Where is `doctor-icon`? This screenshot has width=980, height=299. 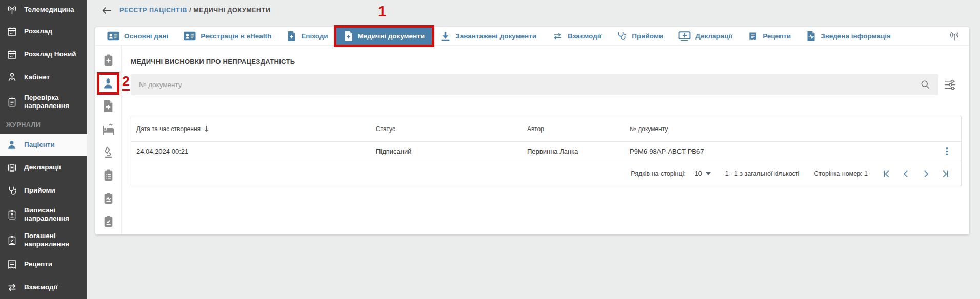
doctor-icon is located at coordinates (12, 77).